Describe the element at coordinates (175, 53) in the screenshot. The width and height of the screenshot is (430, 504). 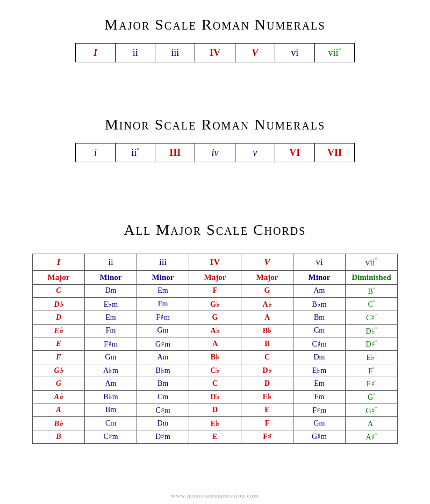
I see `major-numeral-cell: iii` at that location.